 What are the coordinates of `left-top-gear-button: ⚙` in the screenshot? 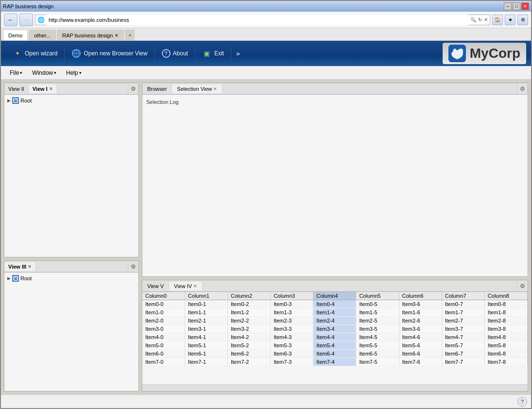 It's located at (133, 89).